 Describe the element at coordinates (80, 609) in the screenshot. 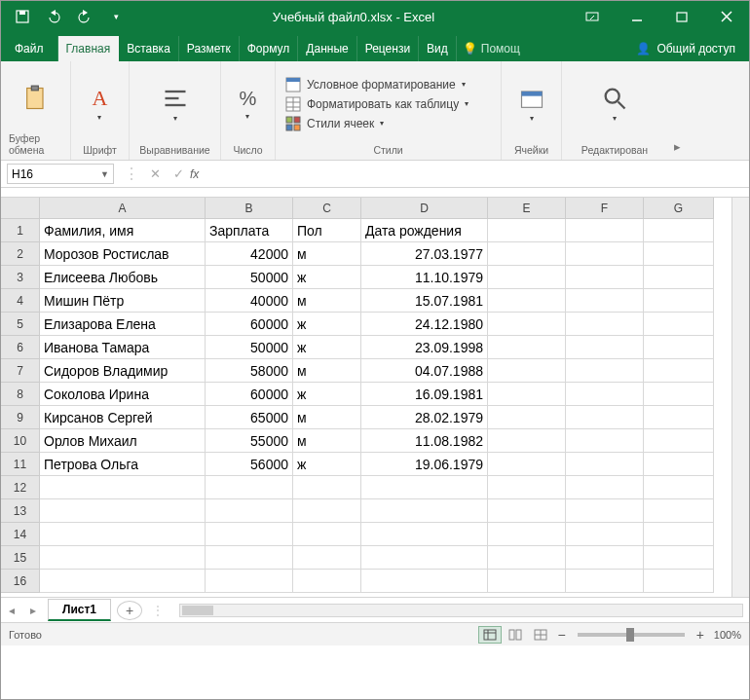

I see `sheet-tab: Лист1` at that location.